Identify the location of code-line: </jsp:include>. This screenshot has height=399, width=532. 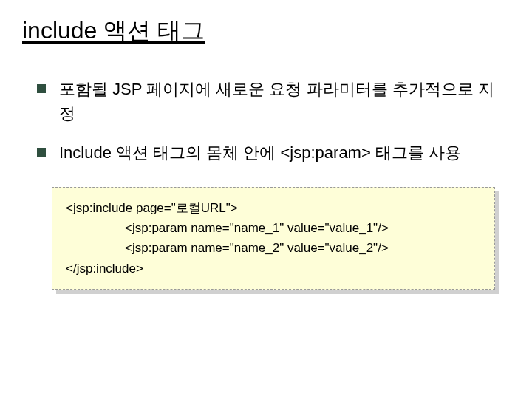
(273, 269).